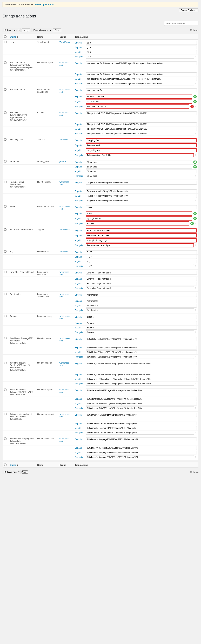 This screenshot has height=644, width=201. I want to click on view-all-groups-select: View all groups, so click(42, 30).